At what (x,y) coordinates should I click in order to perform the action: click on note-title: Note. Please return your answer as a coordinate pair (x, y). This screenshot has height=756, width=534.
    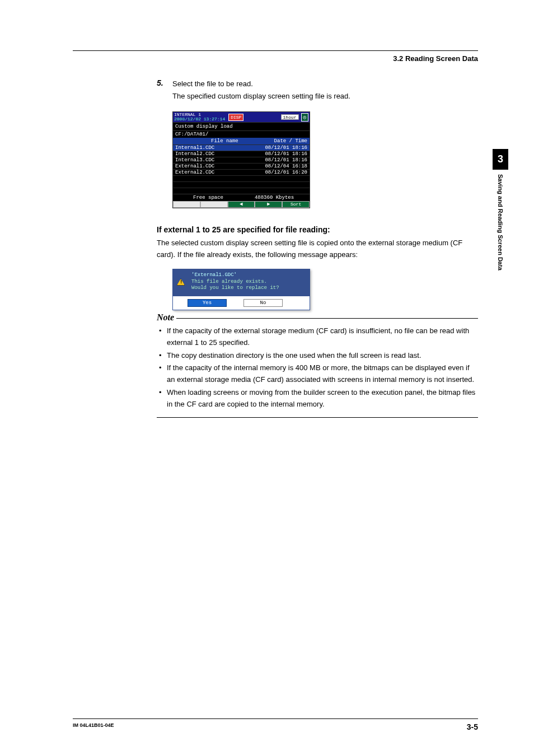
    Looking at the image, I should click on (167, 318).